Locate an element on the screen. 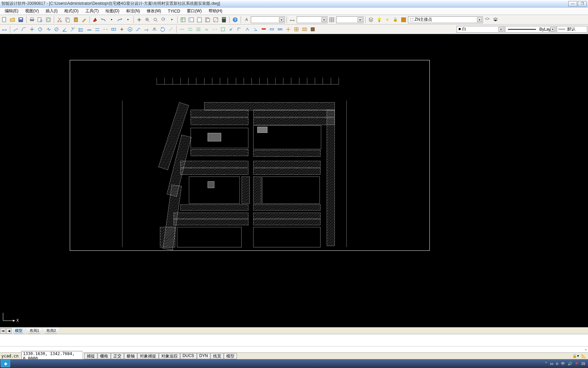 Image resolution: width=588 pixels, height=368 pixels. layer-tool8-icon is located at coordinates (239, 29).